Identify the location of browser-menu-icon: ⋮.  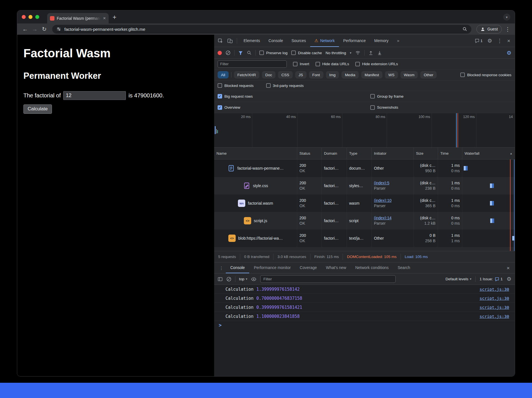
(508, 29).